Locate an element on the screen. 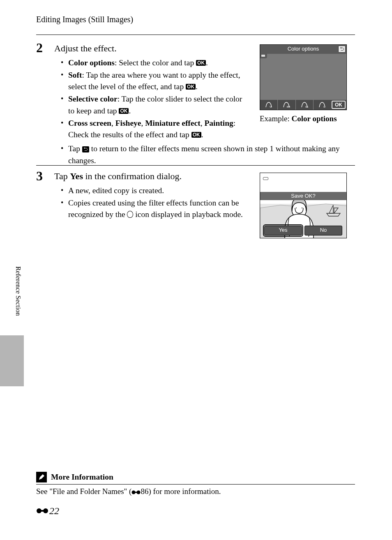 This screenshot has width=392, height=540. step-3-rule is located at coordinates (196, 165).